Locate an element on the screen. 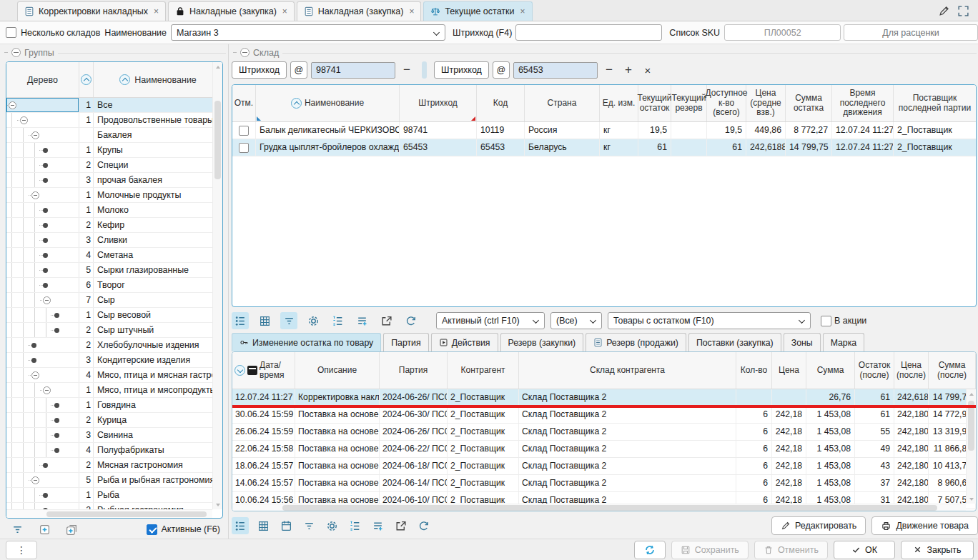  tree-vertical-scrollbar is located at coordinates (217, 286).